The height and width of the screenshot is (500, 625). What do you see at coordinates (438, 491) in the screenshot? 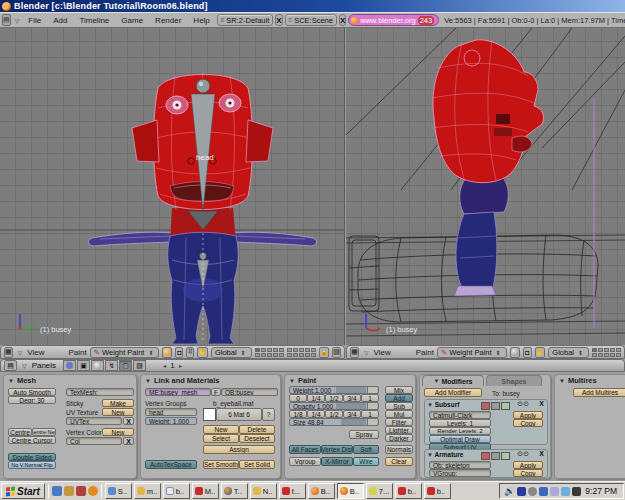
I see `task-app-b2: b..` at bounding box center [438, 491].